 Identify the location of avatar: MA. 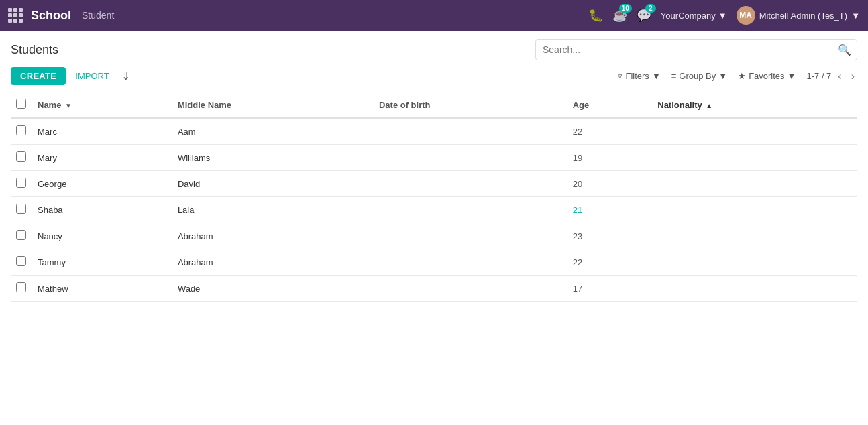
(746, 15).